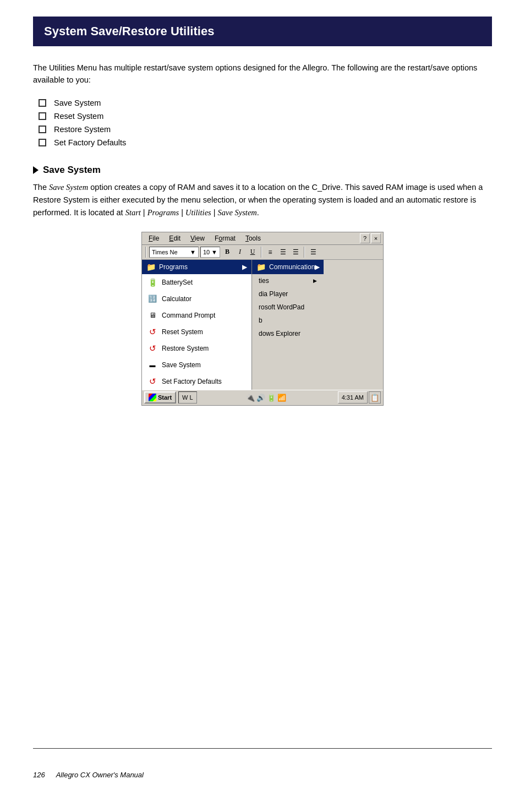 The image size is (525, 812). Describe the element at coordinates (68, 187) in the screenshot. I see `section-italic1: Save System` at that location.